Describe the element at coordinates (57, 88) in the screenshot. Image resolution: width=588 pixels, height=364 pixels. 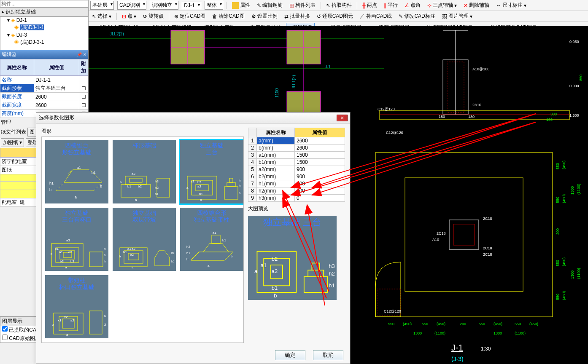
I see `prop-shape-val: 独立基础三台` at that location.